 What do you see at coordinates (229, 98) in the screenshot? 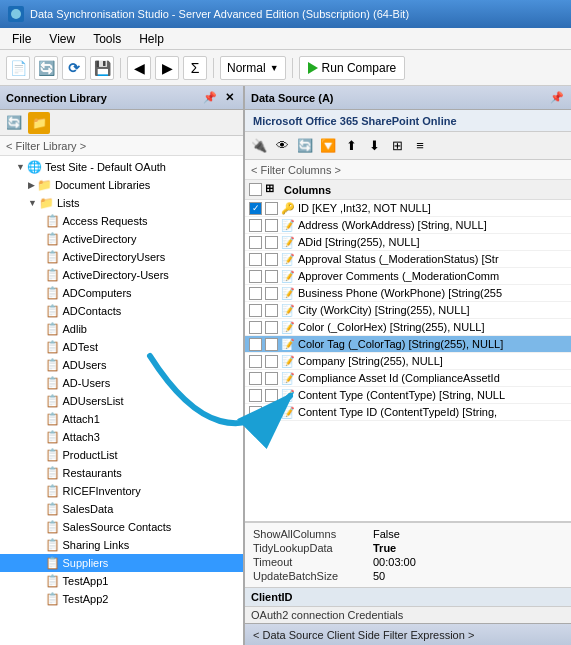
I see `close-icon: ✕` at bounding box center [229, 98].